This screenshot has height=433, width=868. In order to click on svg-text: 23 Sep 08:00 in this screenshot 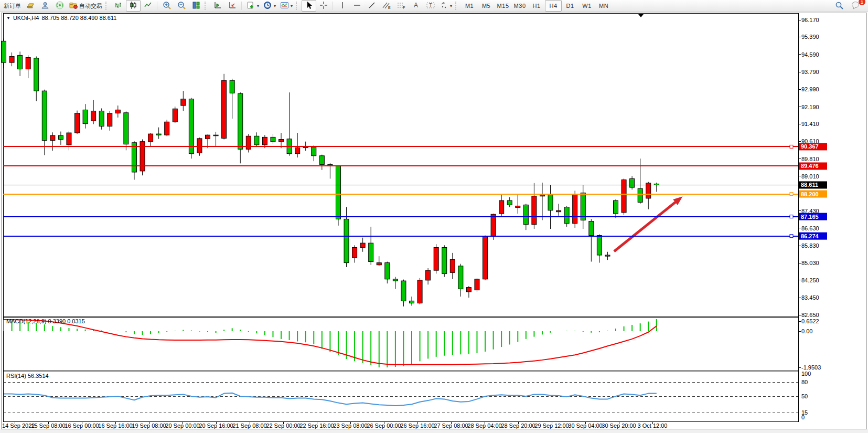, I will do `click(350, 426)`.